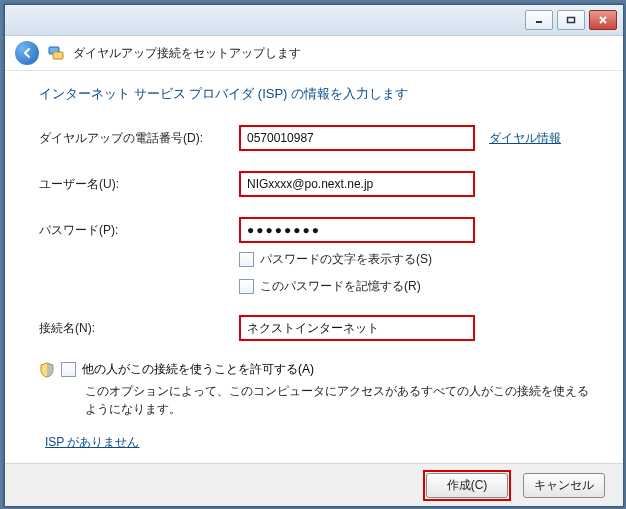  Describe the element at coordinates (284, 230) in the screenshot. I see `password-mask: ●●●●●●●●` at that location.